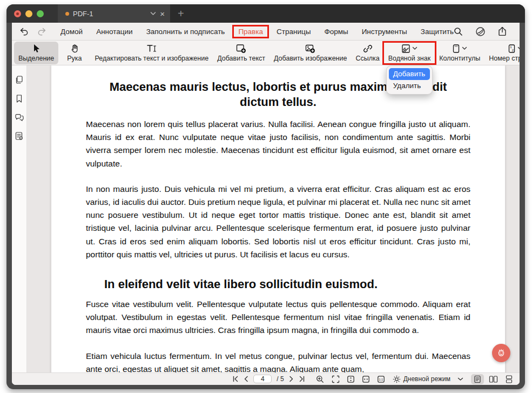 This screenshot has width=532, height=393. I want to click on statusbar: / 5, so click(266, 378).